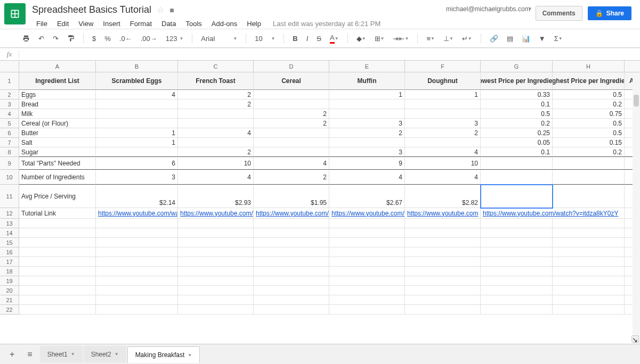 Image resolution: width=640 pixels, height=364 pixels. Describe the element at coordinates (137, 152) in the screenshot. I see `cell-B8` at that location.